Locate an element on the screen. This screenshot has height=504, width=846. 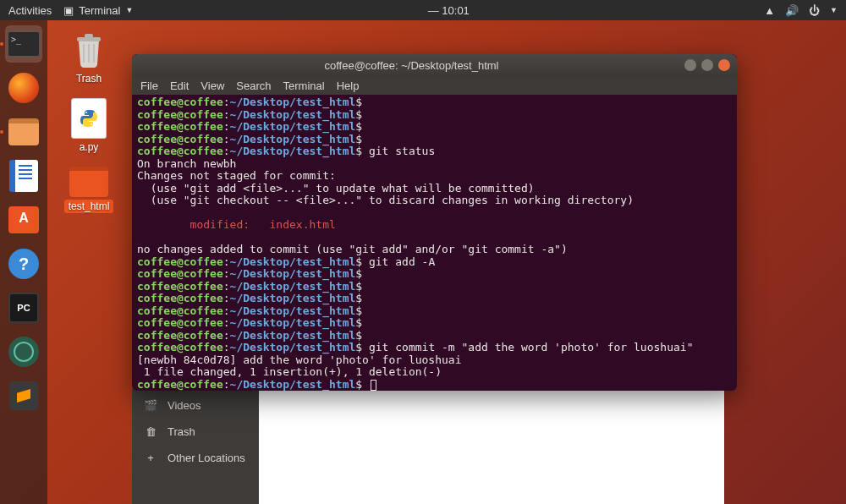
sidebar-item-label: Trash is located at coordinates (181, 431).